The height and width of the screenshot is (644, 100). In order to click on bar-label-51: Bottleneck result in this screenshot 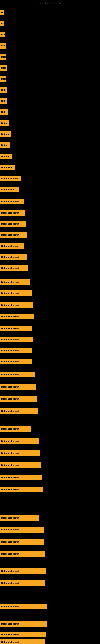, I will do `click(10, 642)`.